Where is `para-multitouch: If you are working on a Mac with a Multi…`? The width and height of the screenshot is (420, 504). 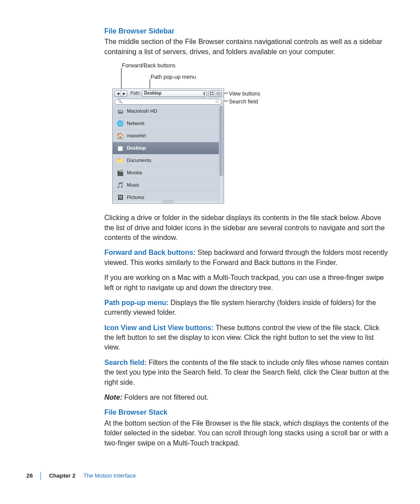
para-multitouch: If you are working on a Mac with a Multi… is located at coordinates (247, 283).